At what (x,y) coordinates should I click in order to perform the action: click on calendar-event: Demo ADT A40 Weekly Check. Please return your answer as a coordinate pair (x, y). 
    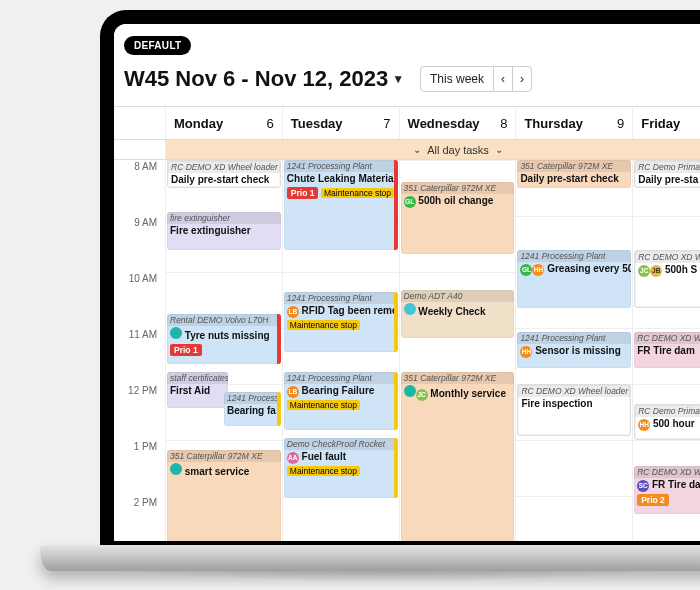
    Looking at the image, I should click on (458, 314).